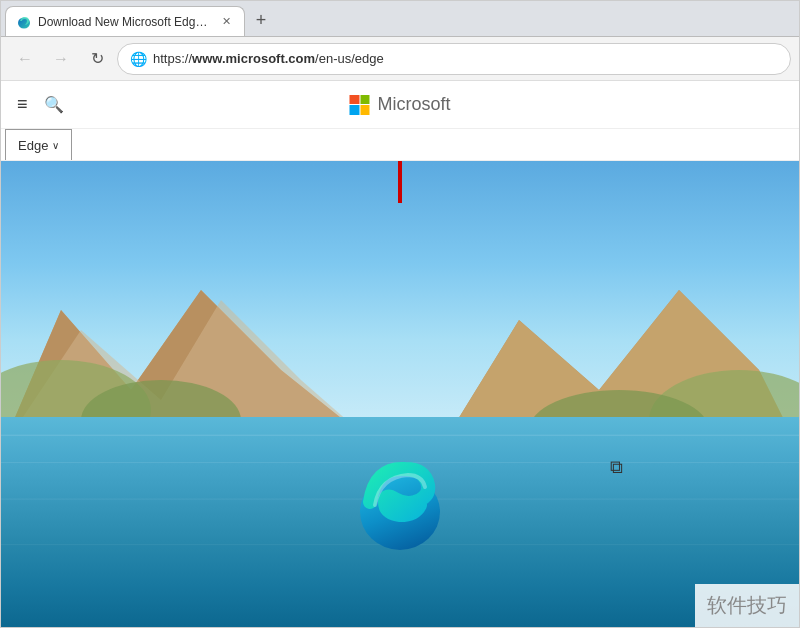  What do you see at coordinates (38, 144) in the screenshot?
I see `edge-nav-item: Edge ∨` at bounding box center [38, 144].